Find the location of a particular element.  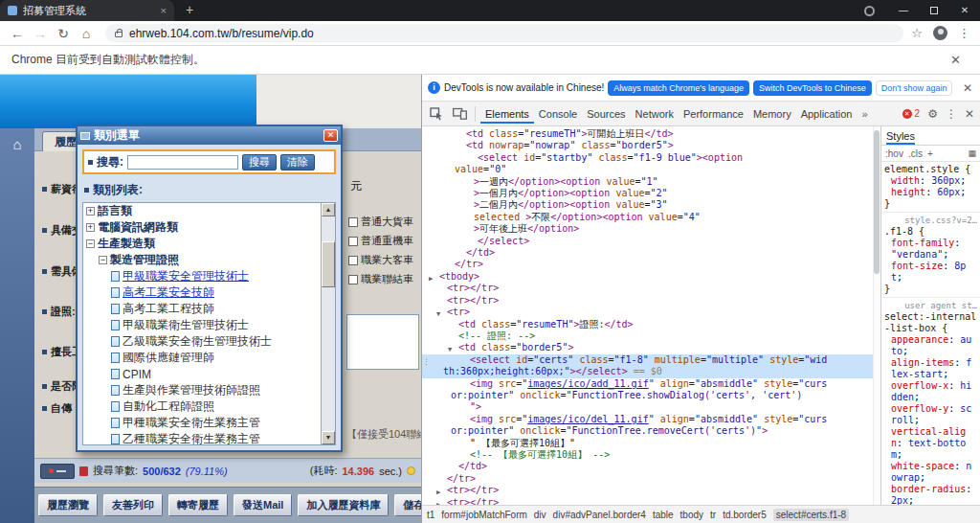

code-line: ▼<td class="border5"> is located at coordinates (651, 348).